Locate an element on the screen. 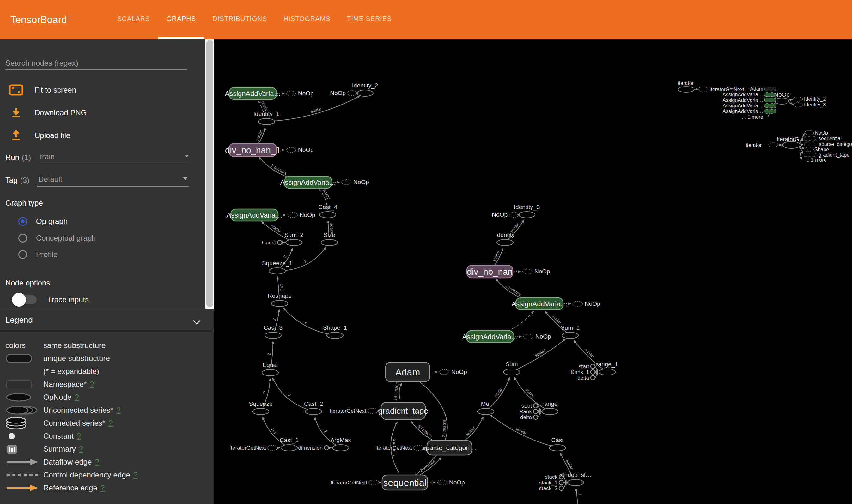 This screenshot has height=504, width=852. graph-node-cast_3: Cast_3 is located at coordinates (273, 331).